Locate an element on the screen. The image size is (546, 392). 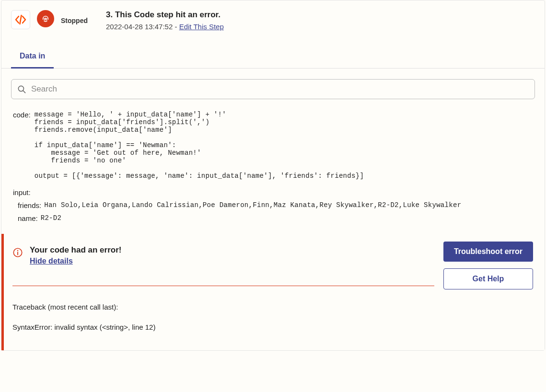
error-buttons: Troubleshoot error Get Help is located at coordinates (488, 291).